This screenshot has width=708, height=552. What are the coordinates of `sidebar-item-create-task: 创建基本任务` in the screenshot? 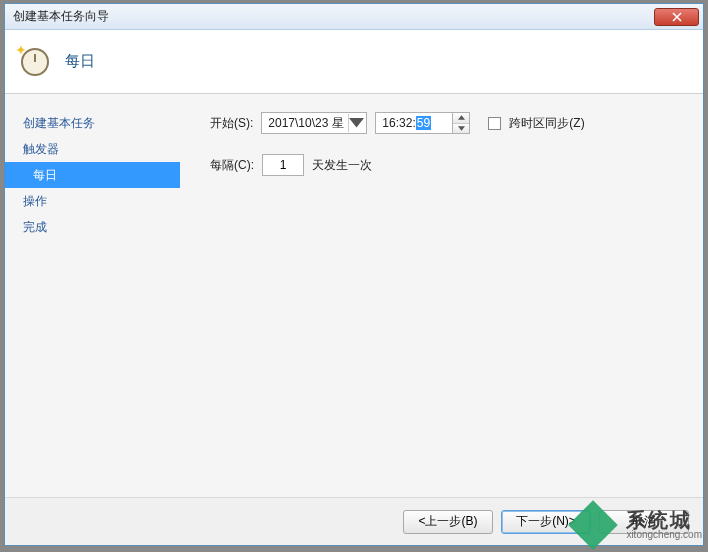 It's located at (92, 123).